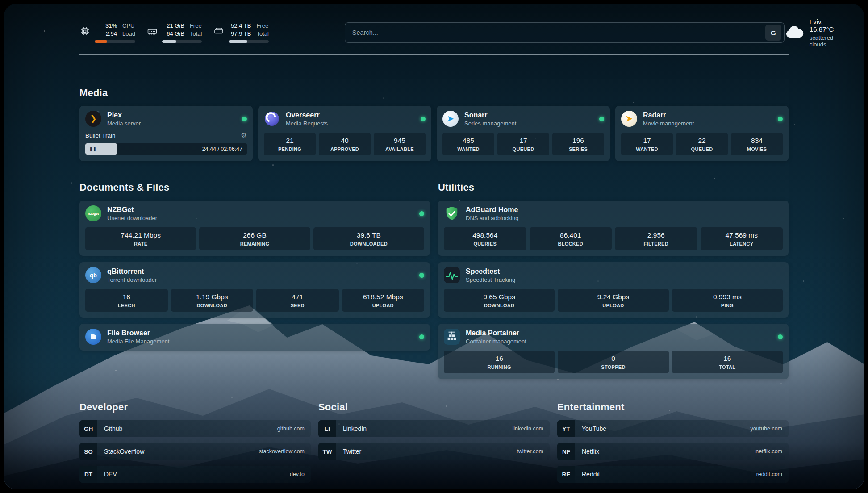 The image size is (868, 493). What do you see at coordinates (88, 474) in the screenshot?
I see `bookmark-abbr: DT` at bounding box center [88, 474].